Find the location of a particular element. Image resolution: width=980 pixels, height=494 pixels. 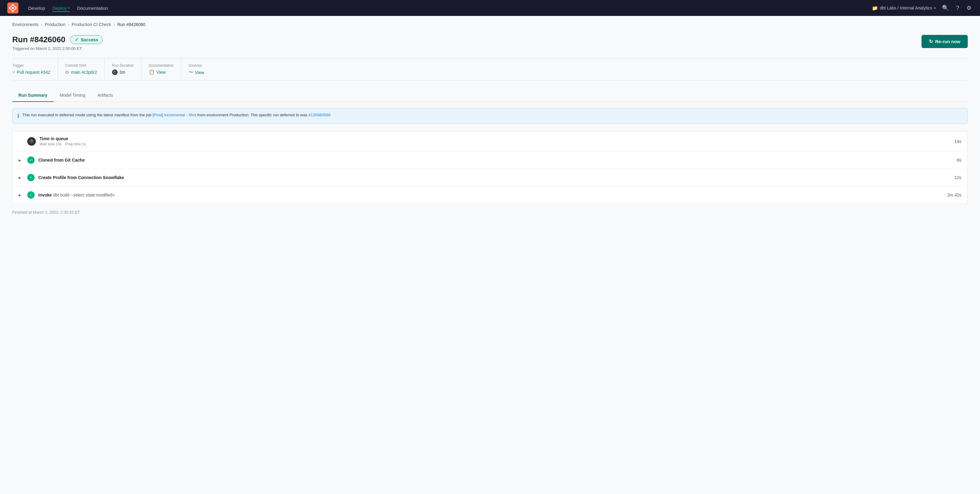

search-button: 🔍 is located at coordinates (945, 8).